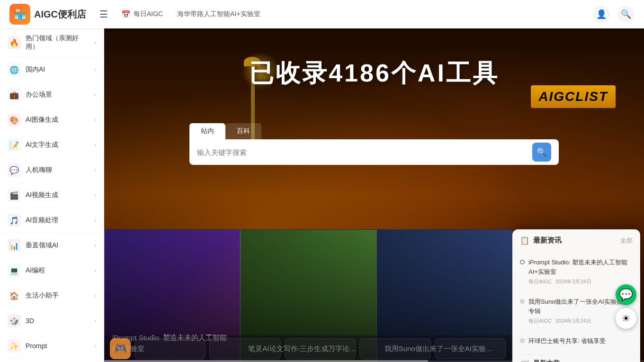 The image size is (644, 362). Describe the element at coordinates (120, 349) in the screenshot. I see `game-tool-button: 🎮` at that location.